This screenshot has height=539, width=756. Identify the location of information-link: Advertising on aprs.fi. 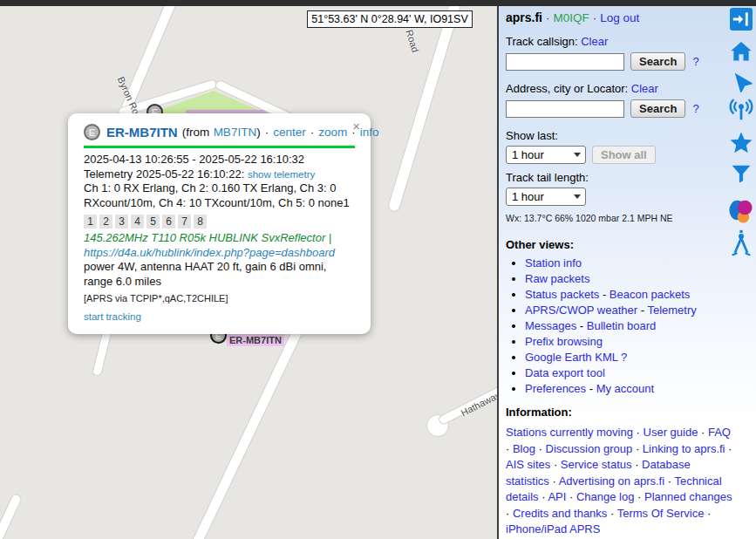
(612, 481).